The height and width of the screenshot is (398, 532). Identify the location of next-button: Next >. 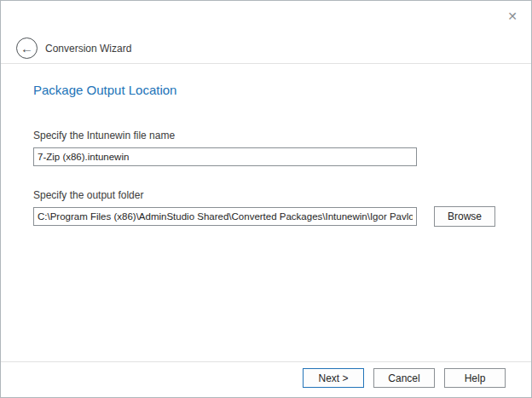
(333, 378).